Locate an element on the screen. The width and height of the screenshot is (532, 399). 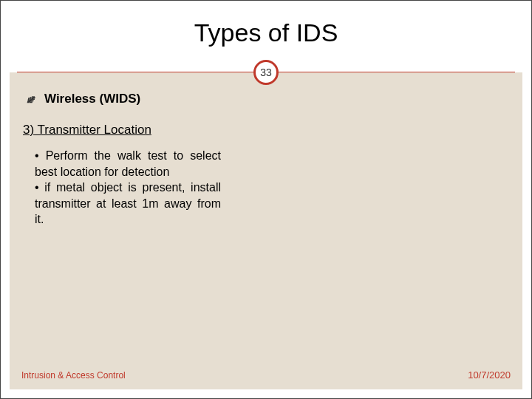
content-block: • Perform the walk test to select best l… is located at coordinates (128, 188).